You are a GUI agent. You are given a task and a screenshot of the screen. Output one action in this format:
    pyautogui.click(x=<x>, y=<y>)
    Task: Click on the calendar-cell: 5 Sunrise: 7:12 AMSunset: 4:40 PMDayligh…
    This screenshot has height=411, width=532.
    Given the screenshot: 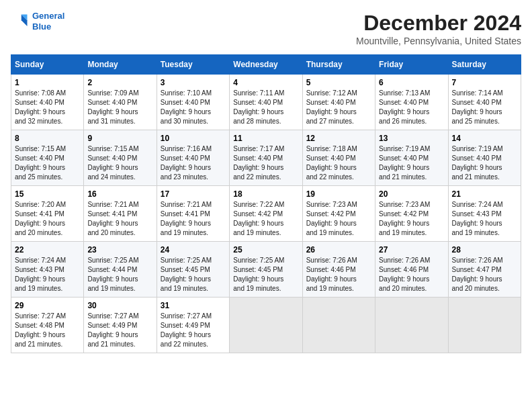 What is the action you would take?
    pyautogui.click(x=339, y=102)
    